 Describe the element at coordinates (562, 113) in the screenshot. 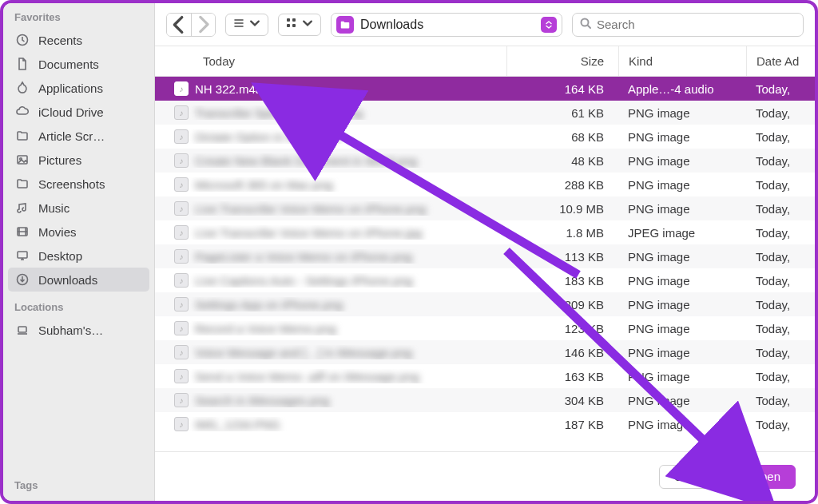

I see `file-size: 61 KB` at that location.